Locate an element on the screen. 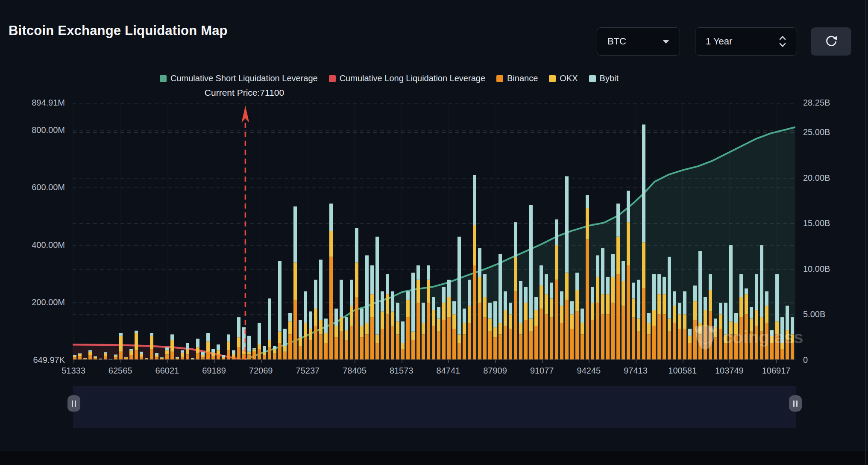  range-select: 1 Year is located at coordinates (746, 41).